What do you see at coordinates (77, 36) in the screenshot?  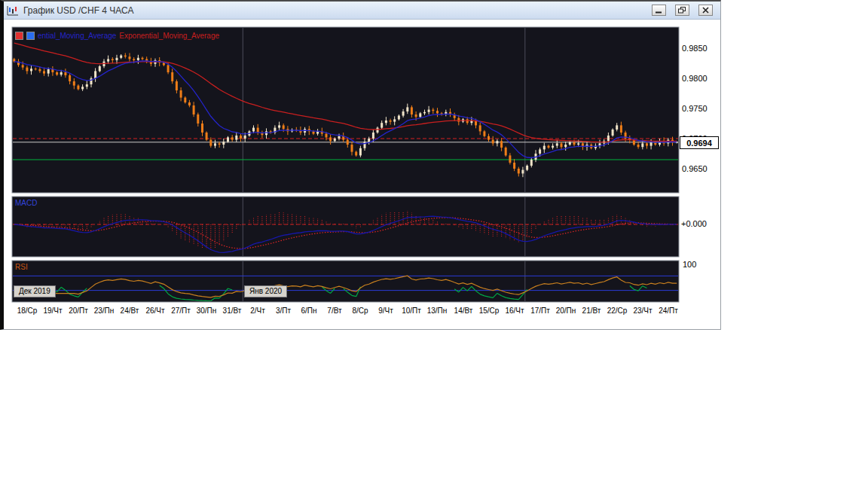 I see `ema-fast-legend-label: ential_Moving_Average` at bounding box center [77, 36].